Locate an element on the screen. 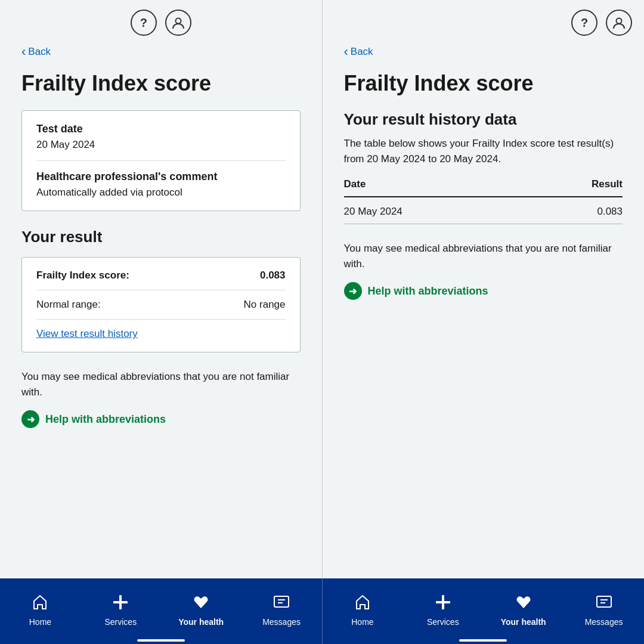 This screenshot has height=644, width=644. score-label: Frailty Index score: is located at coordinates (83, 275).